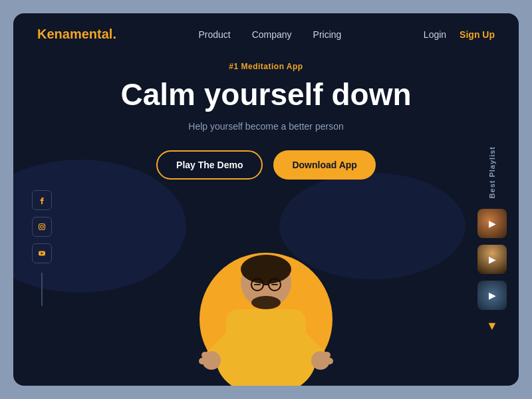  Describe the element at coordinates (42, 200) in the screenshot. I see `facebook-icon` at that location.